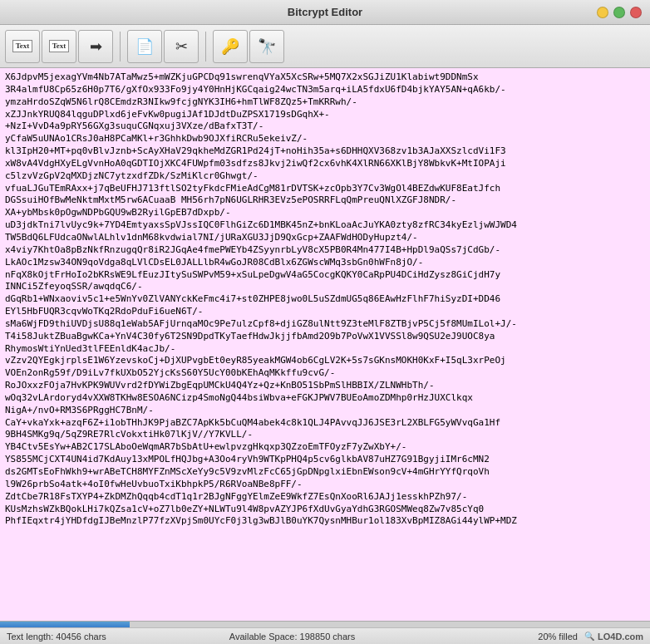 Image resolution: width=650 pixels, height=644 pixels. What do you see at coordinates (636, 12) in the screenshot?
I see `close-button` at bounding box center [636, 12].